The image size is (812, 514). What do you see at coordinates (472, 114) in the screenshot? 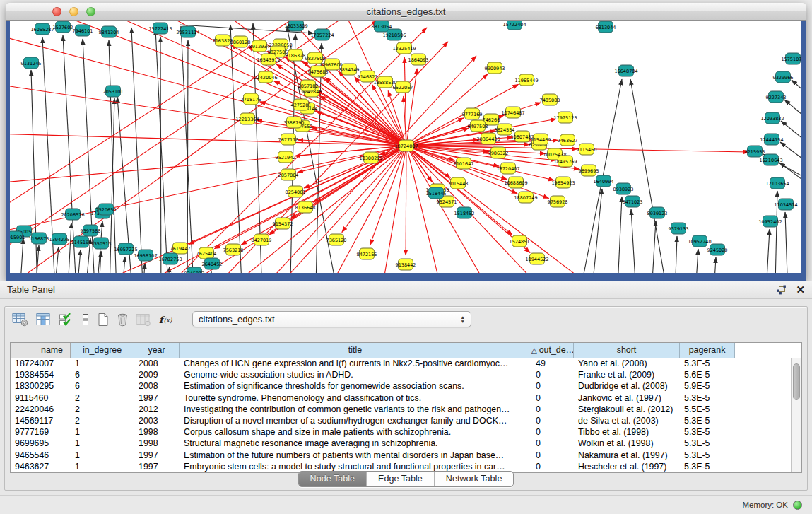
I see `graph-node: 9777169` at bounding box center [472, 114].